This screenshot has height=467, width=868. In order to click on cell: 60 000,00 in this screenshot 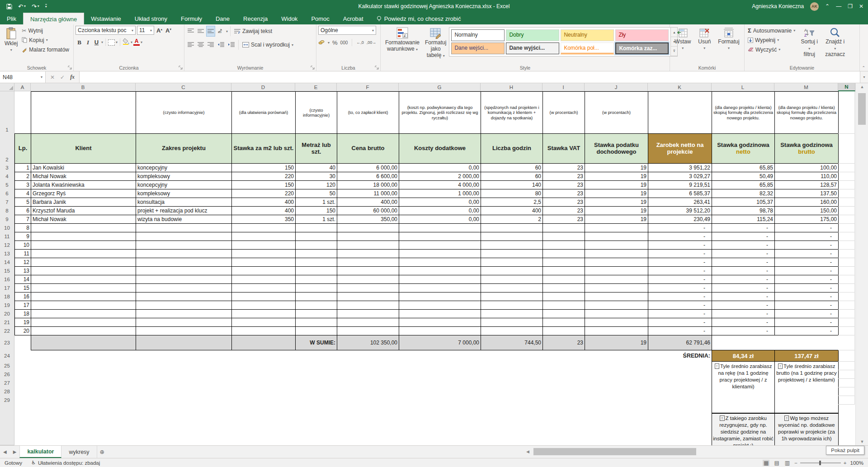, I will do `click(368, 211)`.